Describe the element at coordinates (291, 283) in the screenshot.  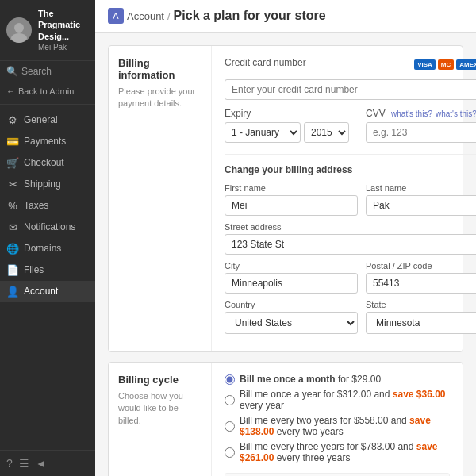
I see `city-input` at that location.